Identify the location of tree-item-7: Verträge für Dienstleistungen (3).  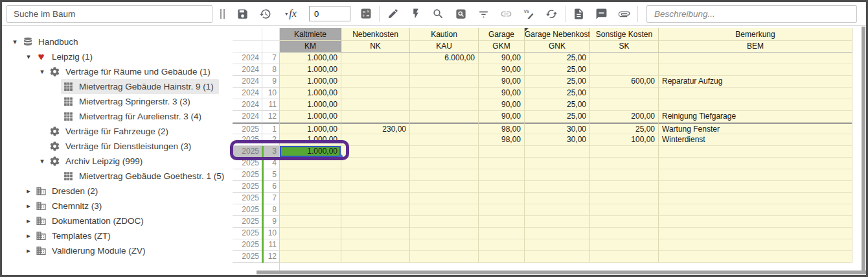
(133, 147).